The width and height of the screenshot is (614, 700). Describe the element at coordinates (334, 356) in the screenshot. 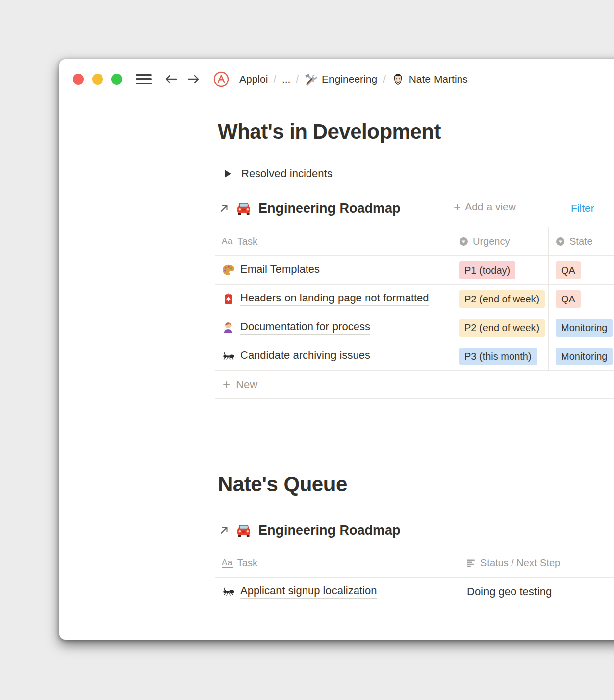

I see `task-cell: Candidate archiving issues` at that location.